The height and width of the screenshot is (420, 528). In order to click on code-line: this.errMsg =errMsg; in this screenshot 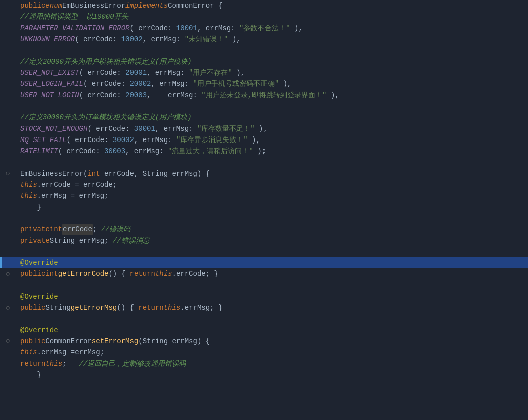, I will do `click(264, 352)`.